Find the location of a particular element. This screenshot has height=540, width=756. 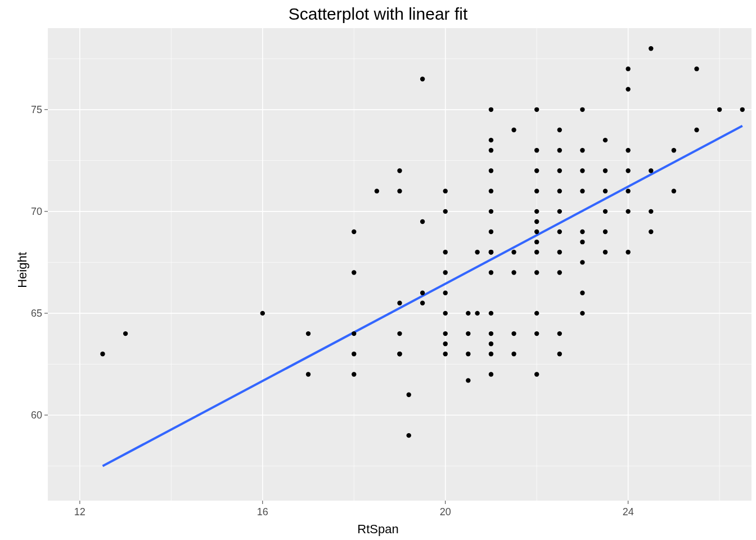

y-tick-label: 60 is located at coordinates (37, 415).